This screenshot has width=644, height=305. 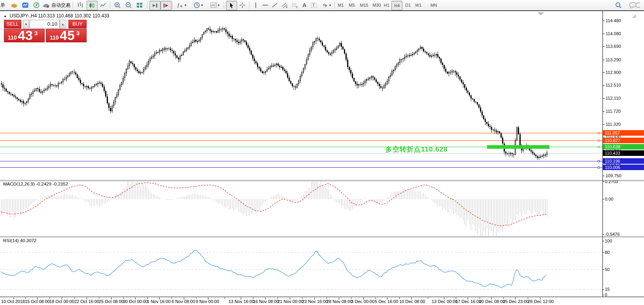 What do you see at coordinates (140, 5) in the screenshot?
I see `tile-windows-button` at bounding box center [140, 5].